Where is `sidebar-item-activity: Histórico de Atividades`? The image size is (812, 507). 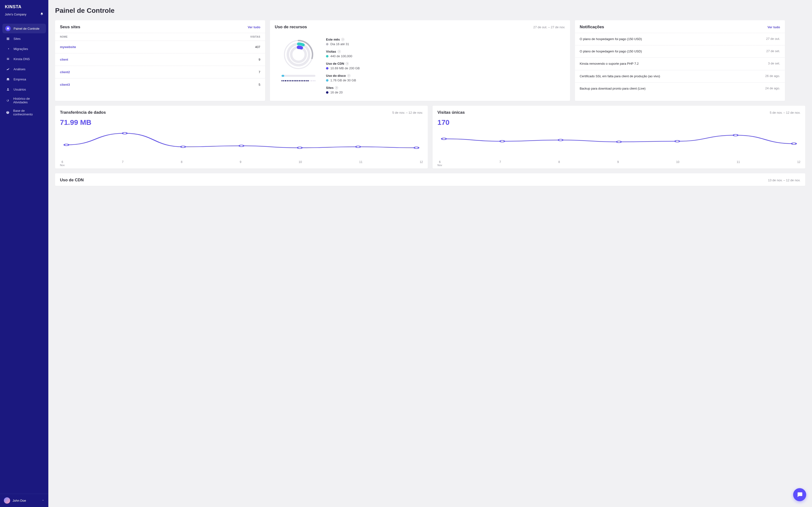 sidebar-item-activity: Histórico de Atividades is located at coordinates (24, 101).